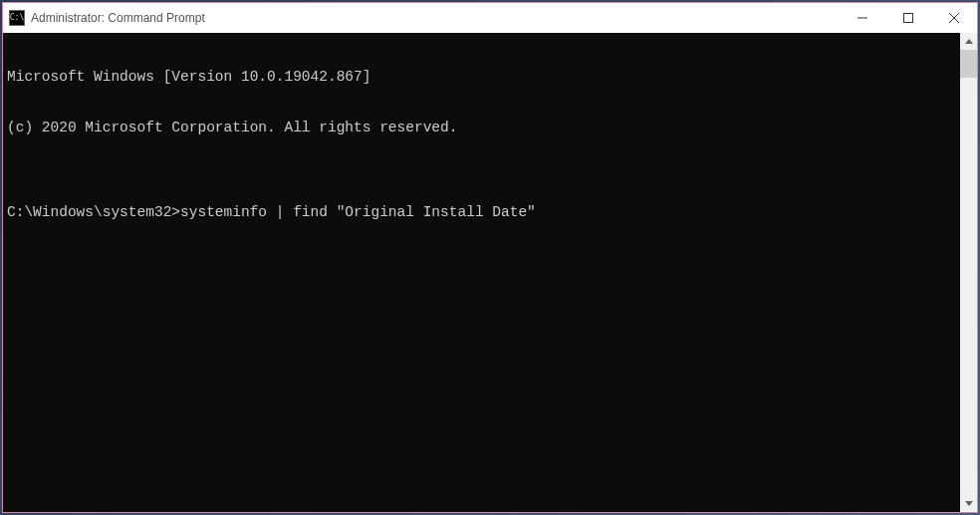 The height and width of the screenshot is (515, 980). What do you see at coordinates (862, 18) in the screenshot?
I see `minimize-button` at bounding box center [862, 18].